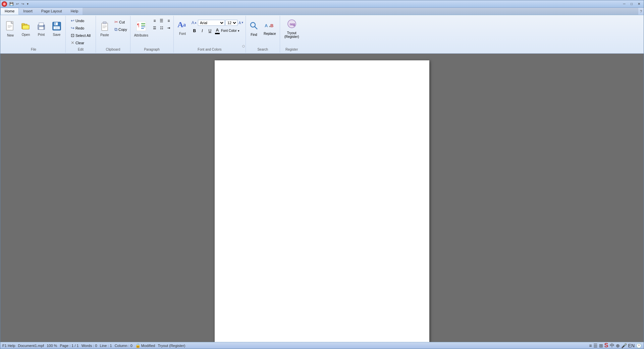  Describe the element at coordinates (254, 29) in the screenshot. I see `find-button: Find` at that location.